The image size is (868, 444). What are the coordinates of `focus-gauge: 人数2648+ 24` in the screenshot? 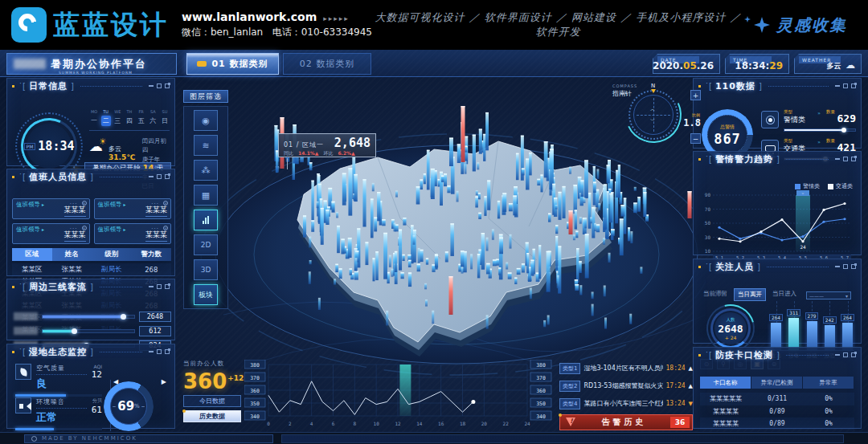 It's located at (731, 328).